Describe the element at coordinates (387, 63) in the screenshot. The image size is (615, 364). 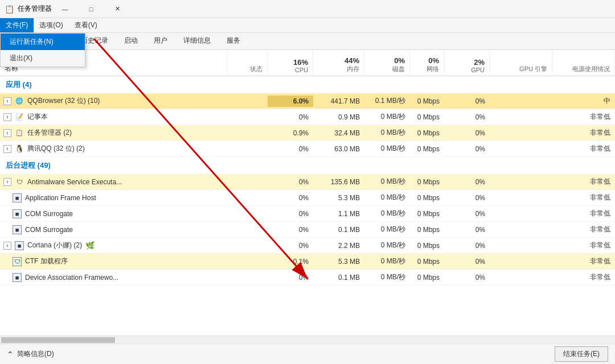
I see `col-disk: 0% 磁盘` at that location.